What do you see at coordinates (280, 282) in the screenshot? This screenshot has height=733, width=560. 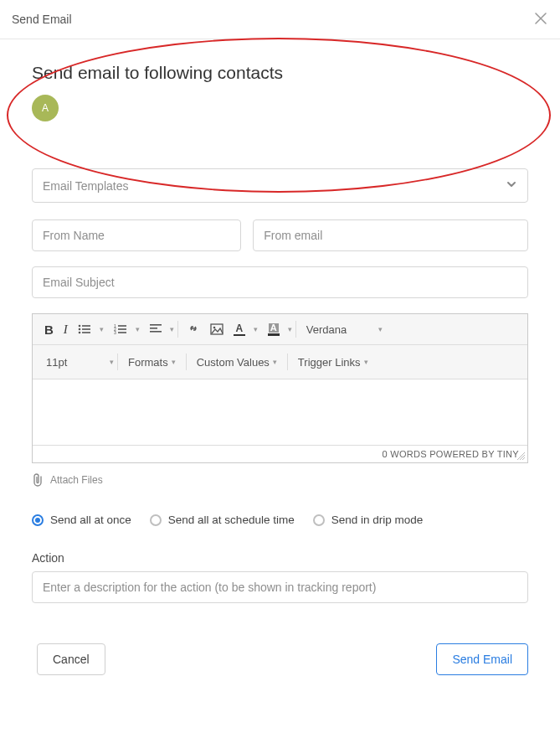 I see `email-subject-input` at bounding box center [280, 282].